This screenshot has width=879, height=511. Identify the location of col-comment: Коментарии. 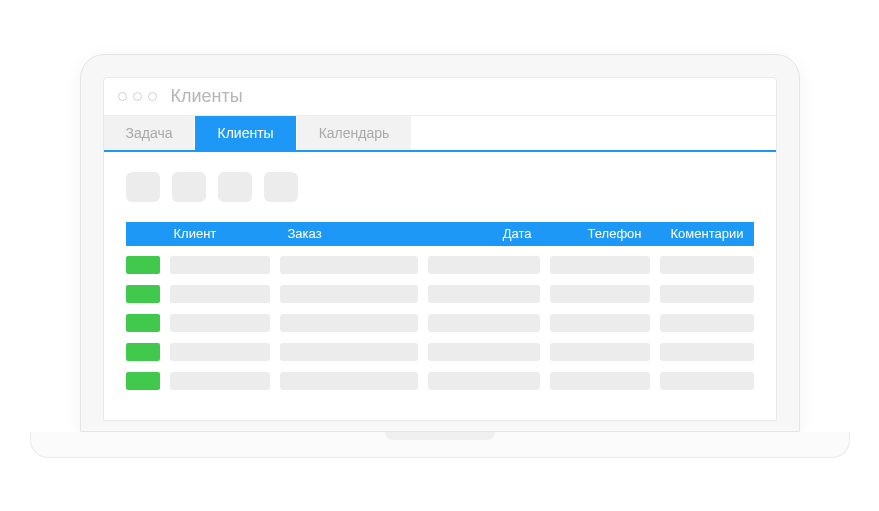
(707, 234).